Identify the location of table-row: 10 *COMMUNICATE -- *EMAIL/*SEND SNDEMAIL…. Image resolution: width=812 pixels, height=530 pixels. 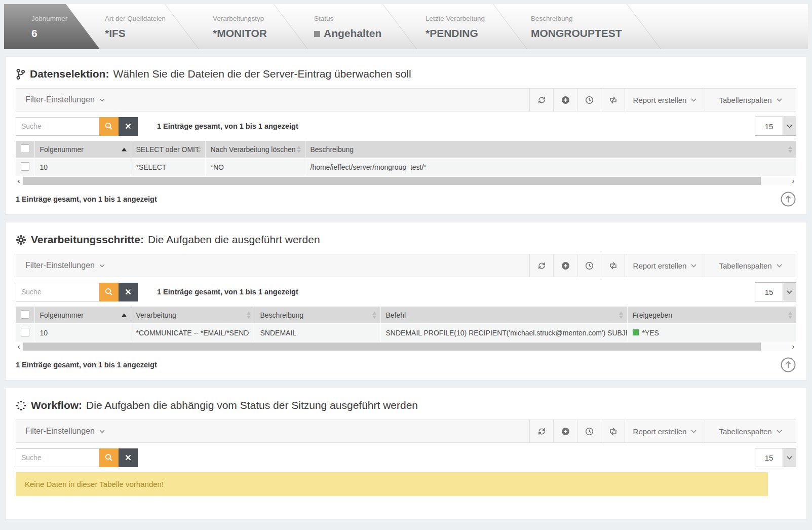
(406, 332).